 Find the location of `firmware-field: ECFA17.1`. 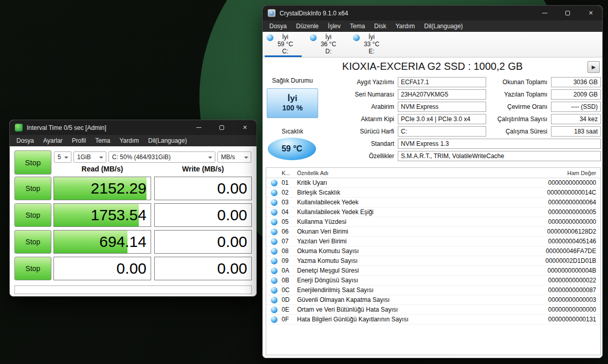

firmware-field: ECFA17.1 is located at coordinates (442, 82).